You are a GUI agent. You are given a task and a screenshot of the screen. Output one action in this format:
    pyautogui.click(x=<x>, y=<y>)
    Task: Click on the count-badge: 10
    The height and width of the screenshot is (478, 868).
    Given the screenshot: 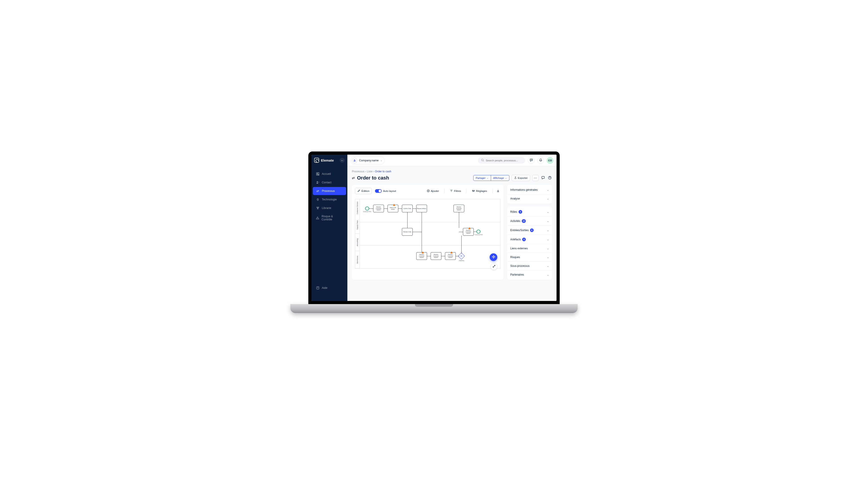 What is the action you would take?
    pyautogui.click(x=524, y=221)
    